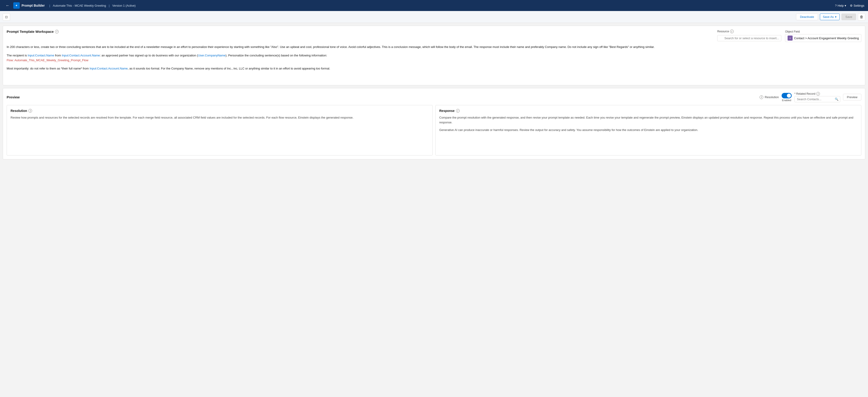  I want to click on search-contacts-wrap: 🔍, so click(817, 99).